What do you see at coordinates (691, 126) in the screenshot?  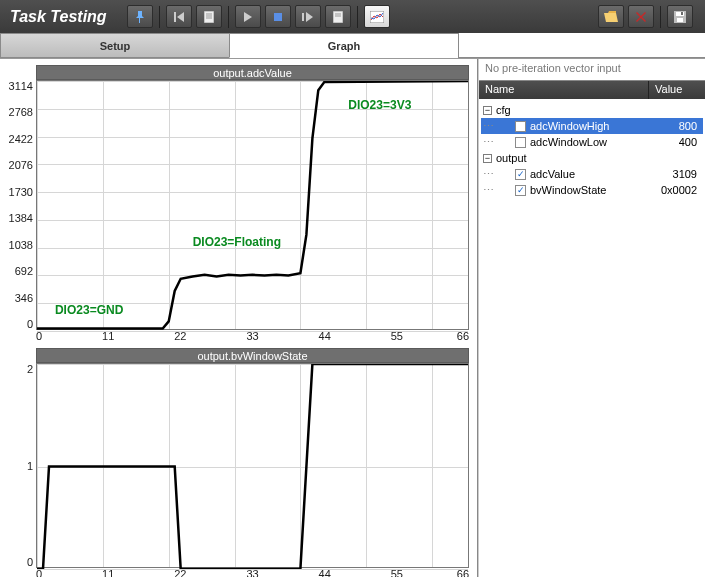 I see `tree-value: 800` at bounding box center [691, 126].